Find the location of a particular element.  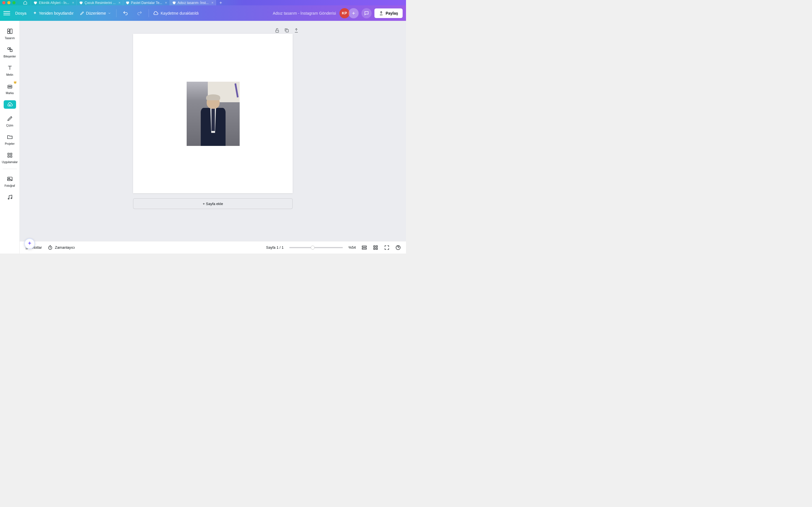

pencil-icon is located at coordinates (82, 13).